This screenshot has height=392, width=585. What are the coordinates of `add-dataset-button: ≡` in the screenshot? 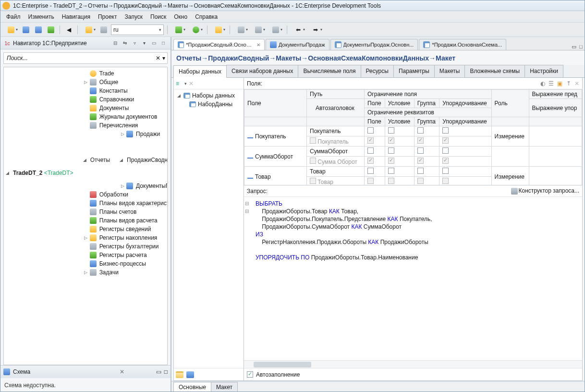 It's located at (179, 84).